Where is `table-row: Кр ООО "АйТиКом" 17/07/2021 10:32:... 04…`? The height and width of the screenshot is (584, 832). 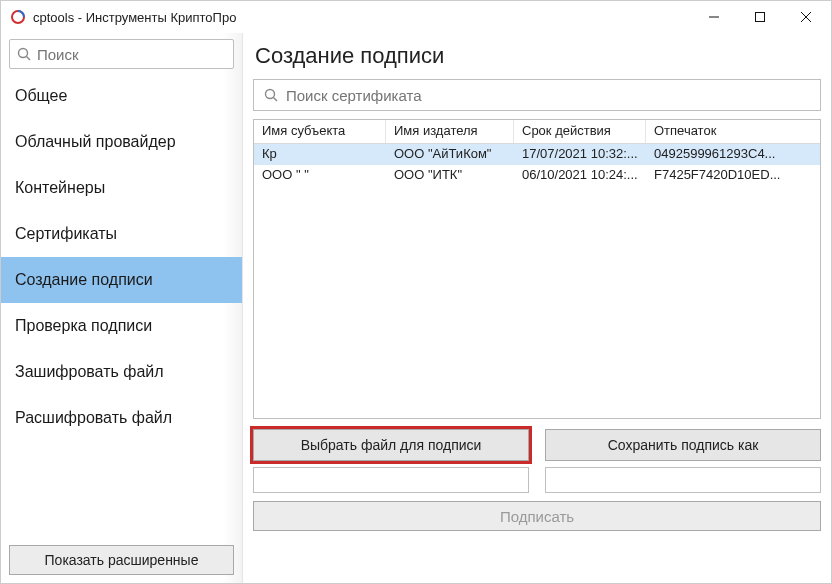 table-row: Кр ООО "АйТиКом" 17/07/2021 10:32:... 04… is located at coordinates (537, 154).